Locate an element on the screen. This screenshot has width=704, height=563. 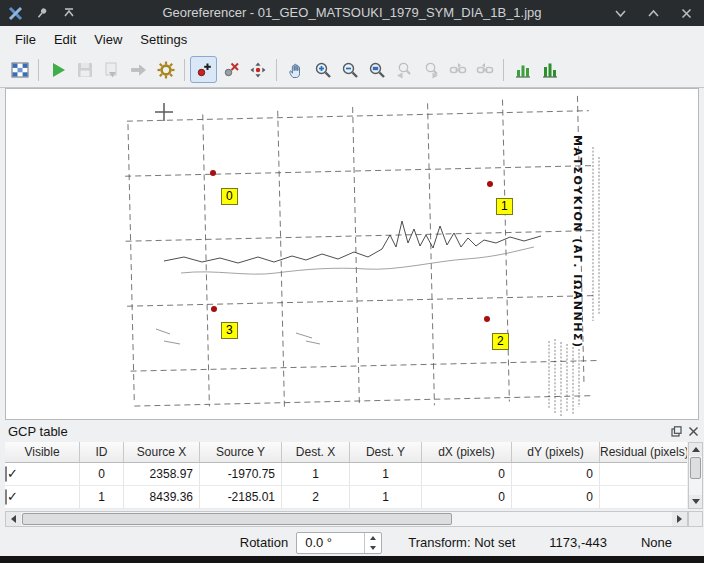
col-header-visible: Visible is located at coordinates (42, 452).